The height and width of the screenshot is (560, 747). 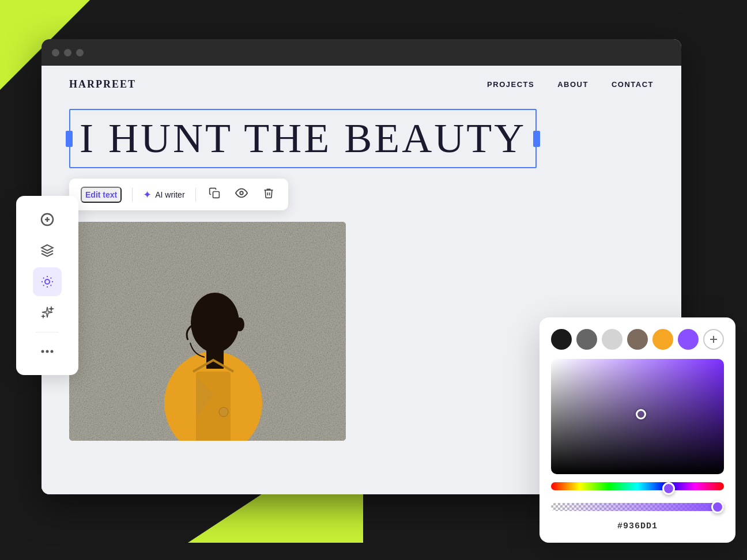 I want to click on title-selection-box: I HUNT THE BEAUTY, so click(x=303, y=138).